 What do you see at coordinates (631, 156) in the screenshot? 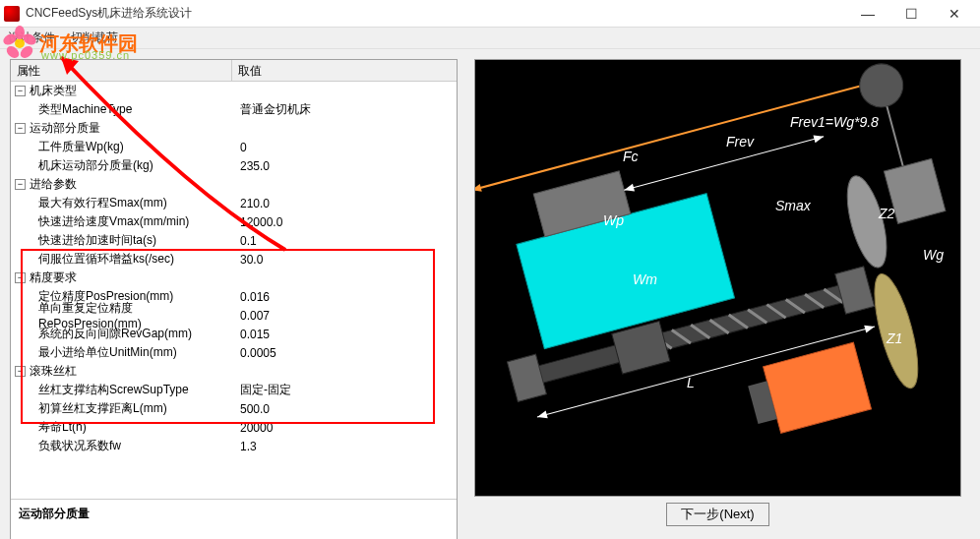
I see `label-fc: Fc` at bounding box center [631, 156].